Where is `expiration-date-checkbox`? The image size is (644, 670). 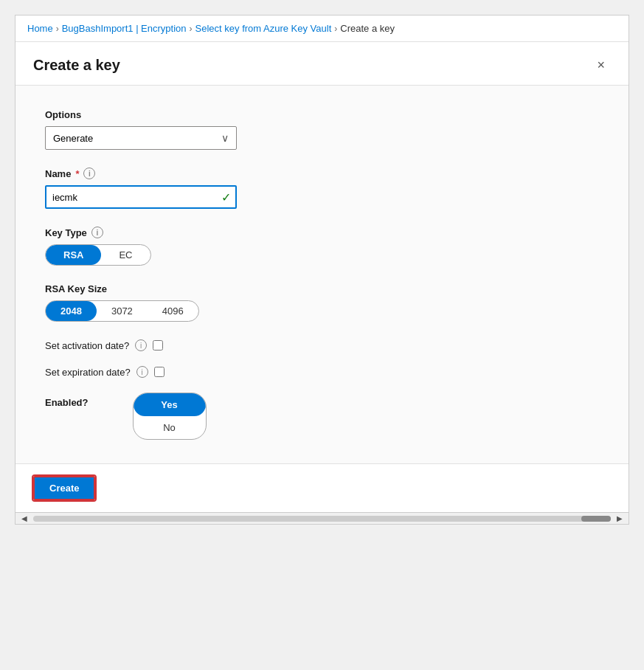
expiration-date-checkbox is located at coordinates (159, 372).